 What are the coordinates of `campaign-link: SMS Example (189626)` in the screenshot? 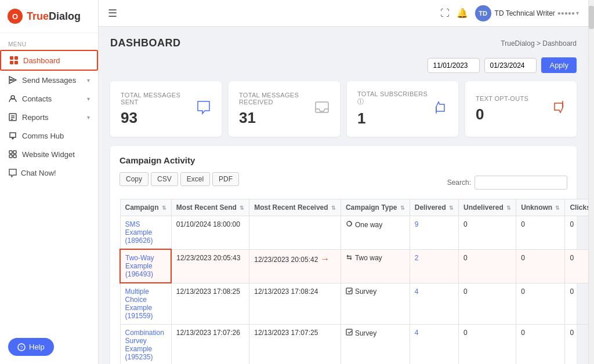 It's located at (139, 232).